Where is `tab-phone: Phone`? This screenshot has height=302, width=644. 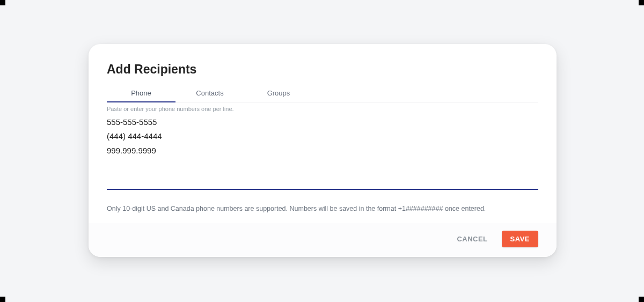
tab-phone: Phone is located at coordinates (141, 94).